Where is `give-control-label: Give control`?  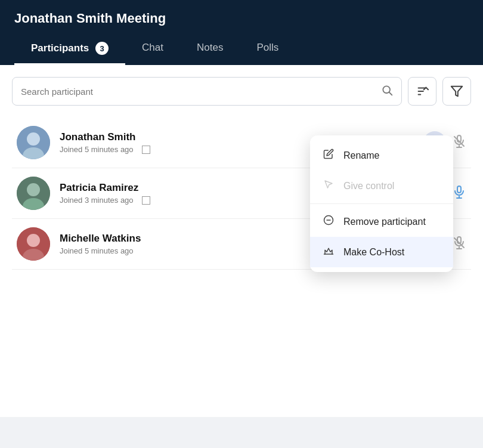
give-control-label: Give control is located at coordinates (369, 186).